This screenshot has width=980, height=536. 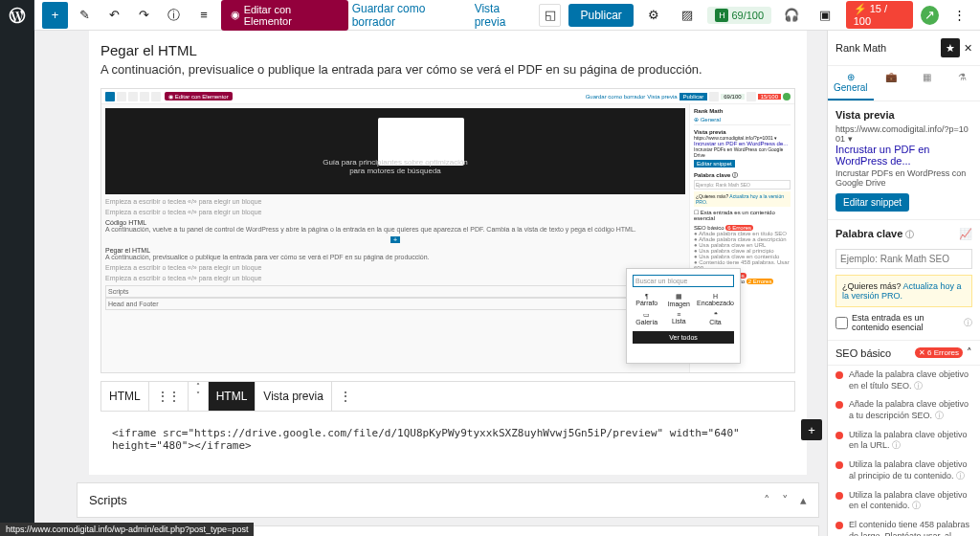 What do you see at coordinates (17, 15) in the screenshot?
I see `wordpress-logo-icon` at bounding box center [17, 15].